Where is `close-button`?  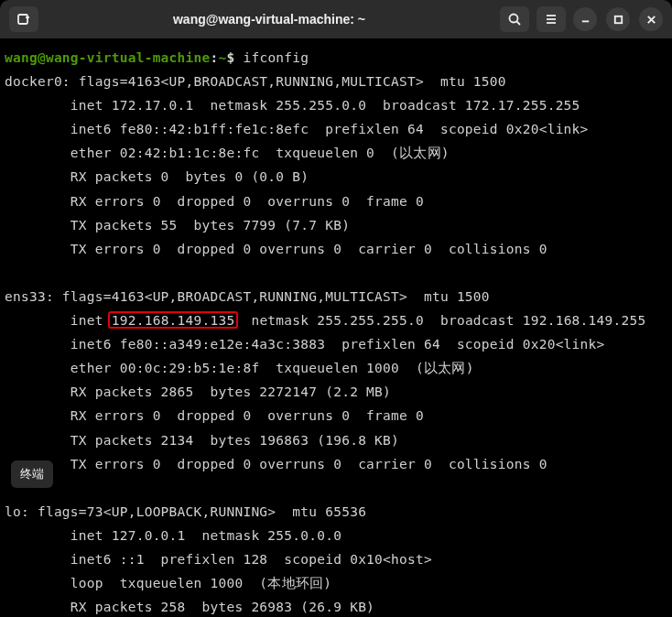 close-button is located at coordinates (651, 19).